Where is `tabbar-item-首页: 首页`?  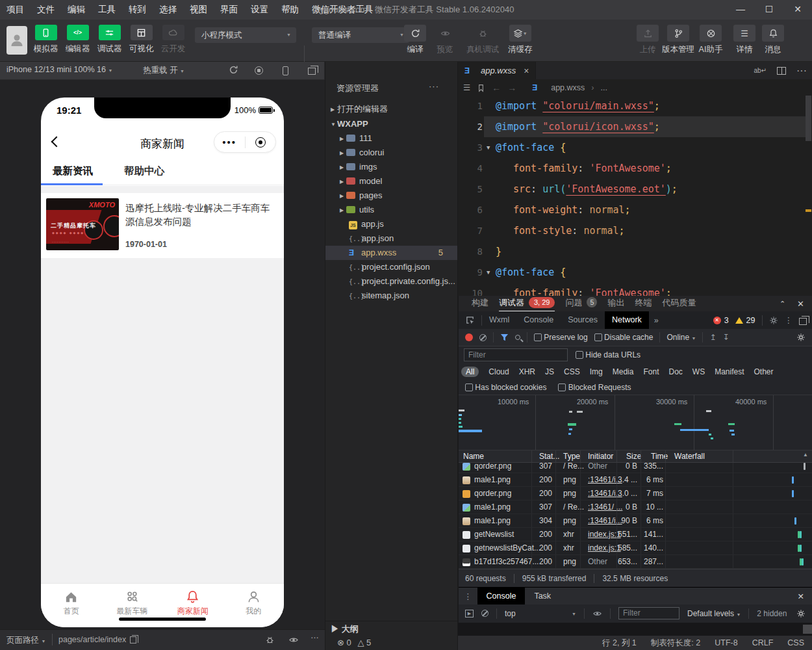 tabbar-item-首页: 首页 is located at coordinates (71, 606).